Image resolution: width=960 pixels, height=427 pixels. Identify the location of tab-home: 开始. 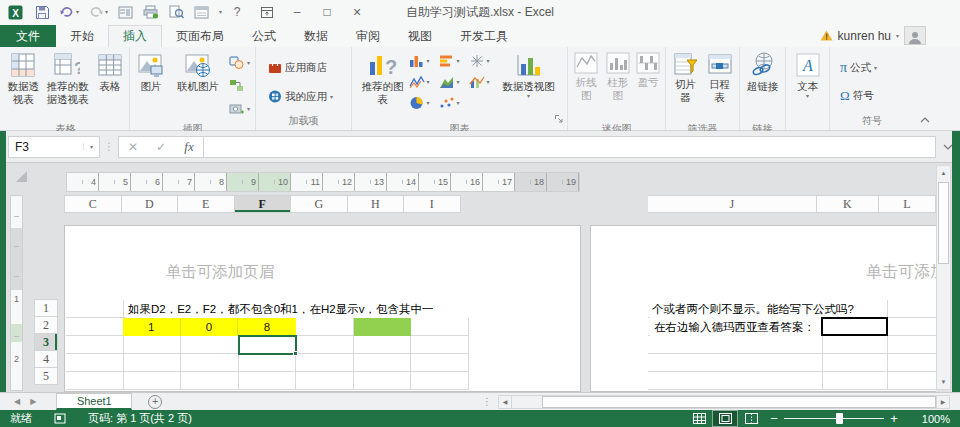
(82, 36).